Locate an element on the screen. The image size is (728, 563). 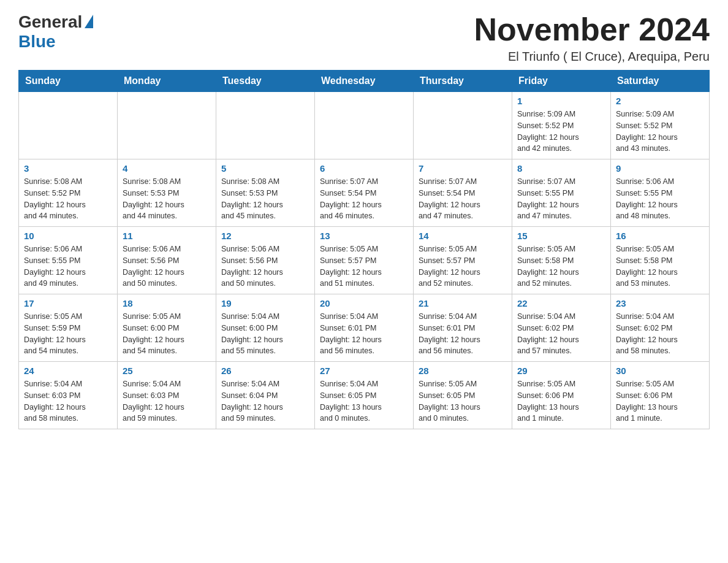
day-number: 27 is located at coordinates (364, 370).